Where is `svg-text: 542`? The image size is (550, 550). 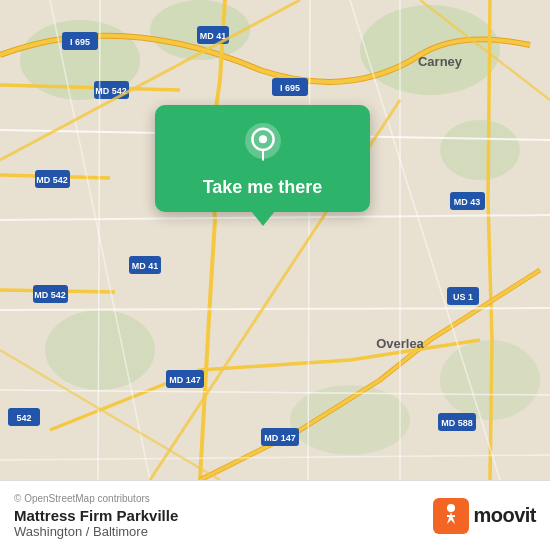
svg-text: 542 is located at coordinates (24, 418).